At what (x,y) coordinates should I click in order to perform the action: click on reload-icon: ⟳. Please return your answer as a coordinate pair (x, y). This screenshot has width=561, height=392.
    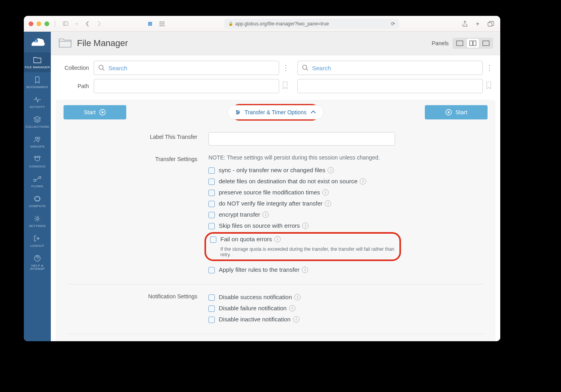
    Looking at the image, I should click on (393, 24).